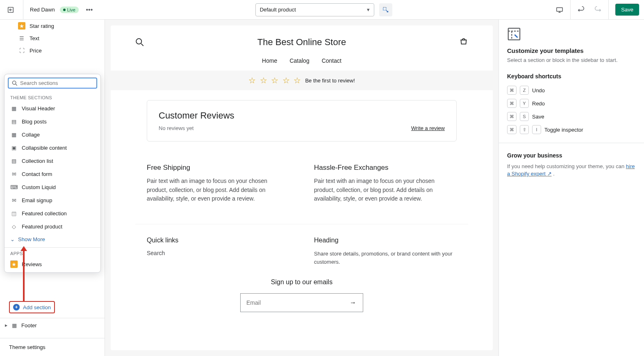 Image resolution: width=644 pixels, height=356 pixels. Describe the element at coordinates (52, 26) in the screenshot. I see `sidebar-item-star-rating: ★Star rating` at that location.